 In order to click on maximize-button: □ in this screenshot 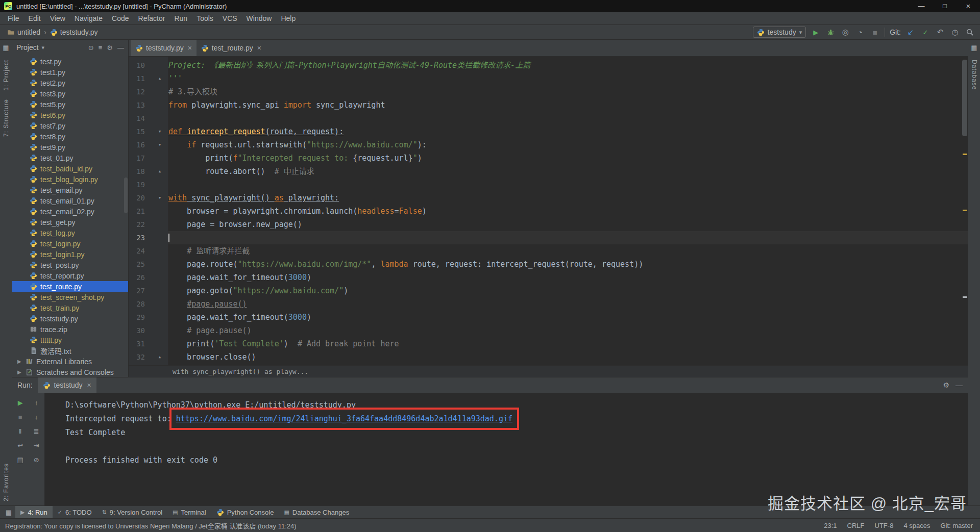, I will do `click(945, 6)`.